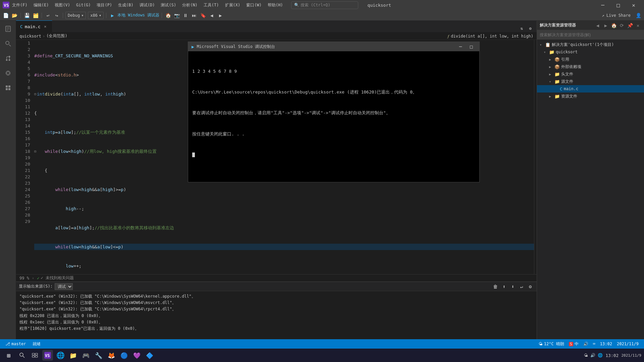 The width and height of the screenshot is (644, 362). What do you see at coordinates (83, 5) in the screenshot?
I see `menu-git: Git(G)` at bounding box center [83, 5].